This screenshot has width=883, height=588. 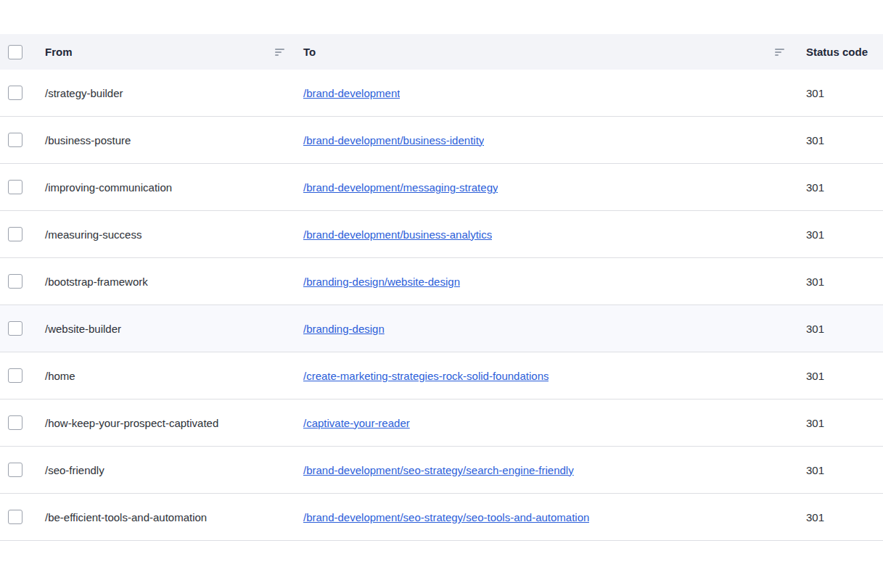 I want to click on to-url-link: /brand-development, so click(x=351, y=93).